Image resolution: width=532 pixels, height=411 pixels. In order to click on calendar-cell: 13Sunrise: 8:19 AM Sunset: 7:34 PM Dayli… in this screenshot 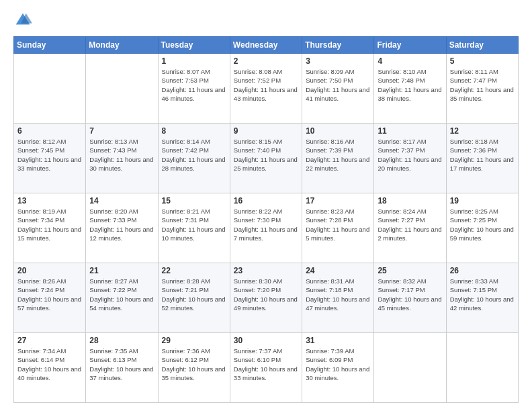, I will do `click(50, 228)`.